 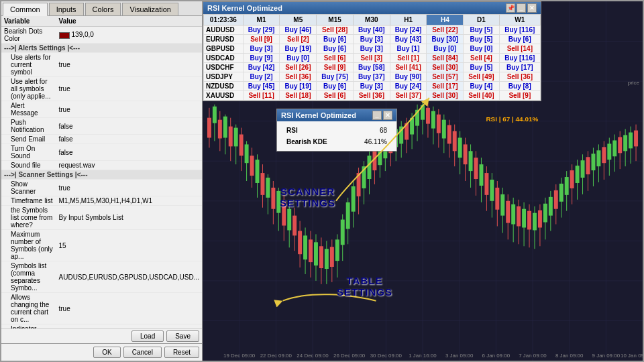 What do you see at coordinates (445, 40) in the screenshot?
I see `scanner-cell: Buy [30]` at bounding box center [445, 40].